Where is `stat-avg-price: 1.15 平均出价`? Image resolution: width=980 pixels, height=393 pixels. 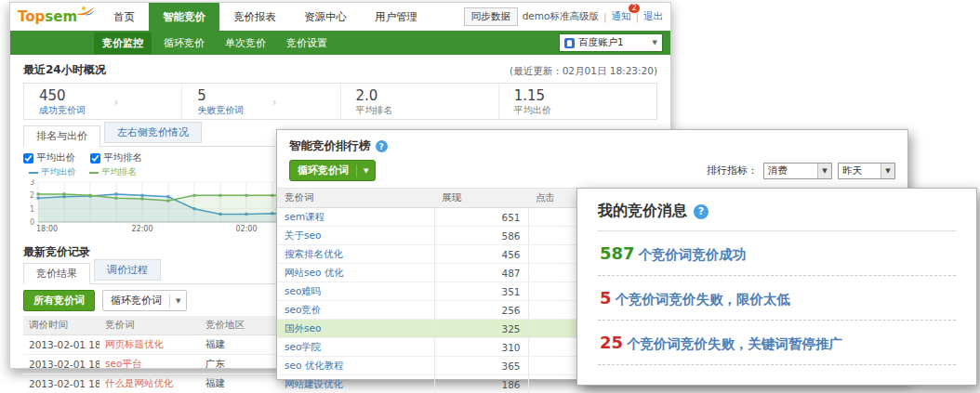 stat-avg-price: 1.15 平均出价 is located at coordinates (577, 101).